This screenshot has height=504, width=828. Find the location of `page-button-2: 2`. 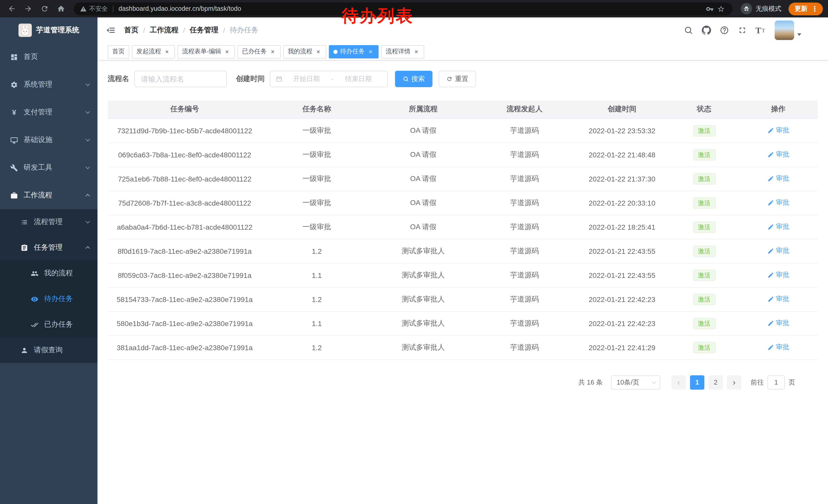

page-button-2: 2 is located at coordinates (716, 382).